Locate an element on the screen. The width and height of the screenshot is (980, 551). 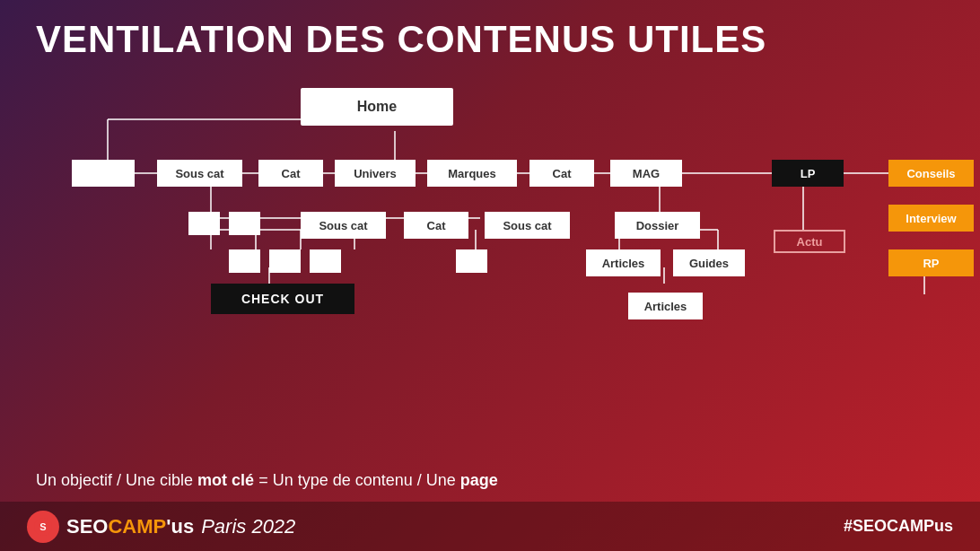
brand-us: 'us is located at coordinates (179, 526).